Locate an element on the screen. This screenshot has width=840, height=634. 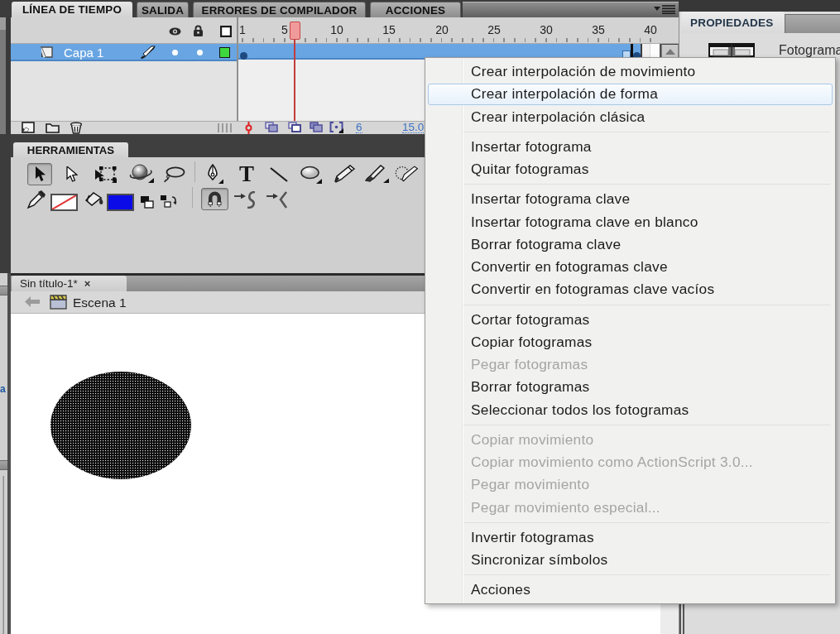
tab-herramientas: HERRAMIENTAS is located at coordinates (71, 150).